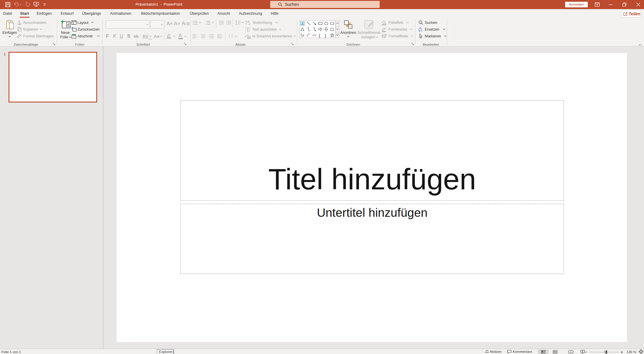  Describe the element at coordinates (206, 21) in the screenshot. I see `svg-text: 1` at that location.